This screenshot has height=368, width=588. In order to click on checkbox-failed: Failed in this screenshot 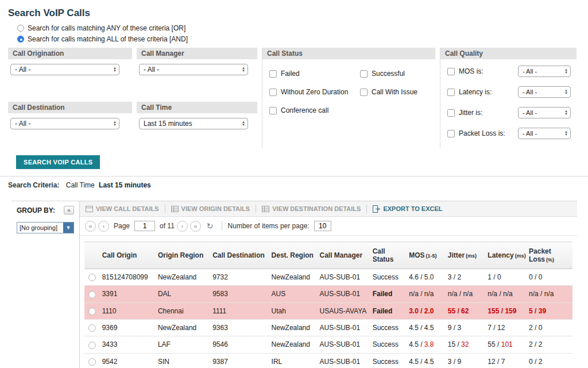, I will do `click(315, 74)`.